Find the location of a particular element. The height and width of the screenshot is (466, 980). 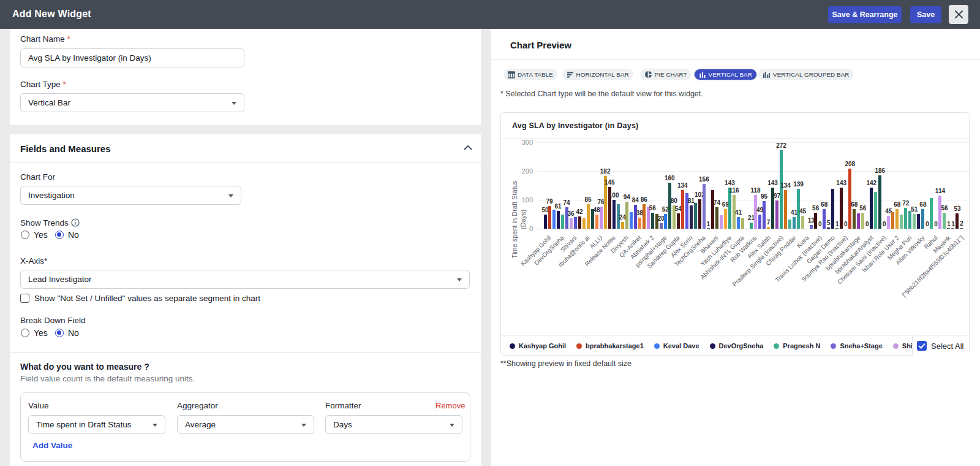

legend-item: Pragnesh N is located at coordinates (797, 346).